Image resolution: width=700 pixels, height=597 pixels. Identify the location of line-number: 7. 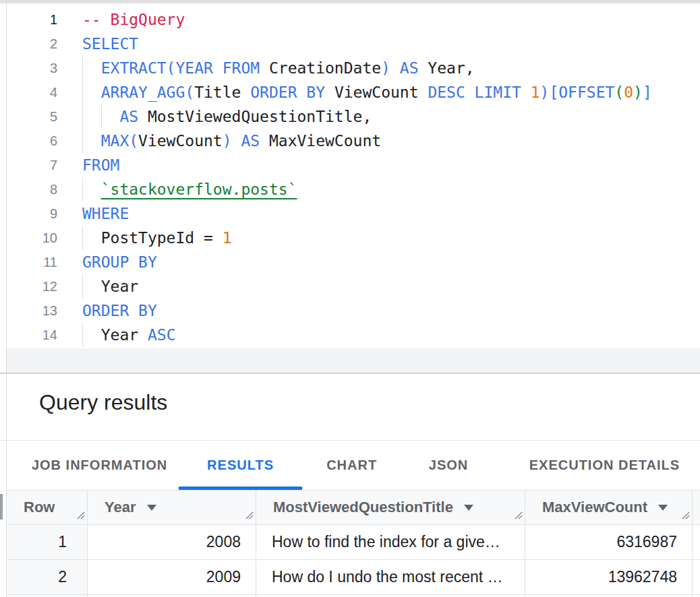
(45, 165).